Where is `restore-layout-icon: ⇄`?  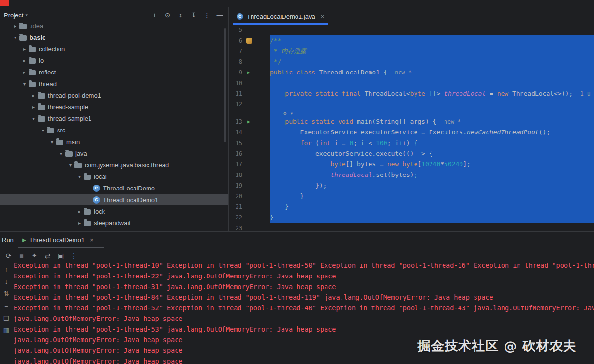
restore-layout-icon: ⇄ is located at coordinates (47, 256).